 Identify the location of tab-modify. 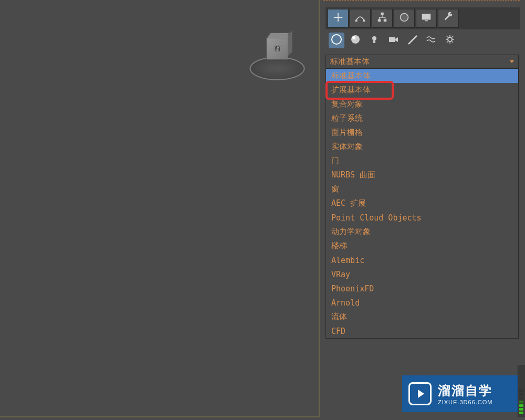
(360, 18).